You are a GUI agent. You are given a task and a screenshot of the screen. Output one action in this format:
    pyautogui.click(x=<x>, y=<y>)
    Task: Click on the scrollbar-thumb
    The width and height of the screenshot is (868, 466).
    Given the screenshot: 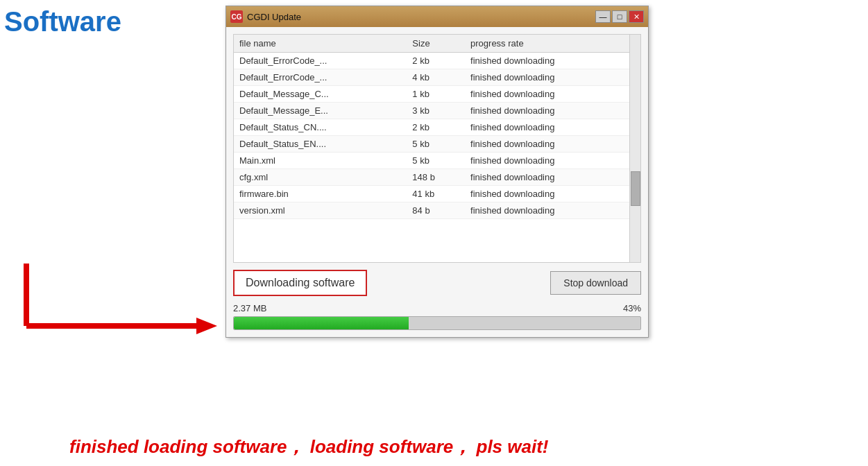 What is the action you would take?
    pyautogui.click(x=636, y=189)
    